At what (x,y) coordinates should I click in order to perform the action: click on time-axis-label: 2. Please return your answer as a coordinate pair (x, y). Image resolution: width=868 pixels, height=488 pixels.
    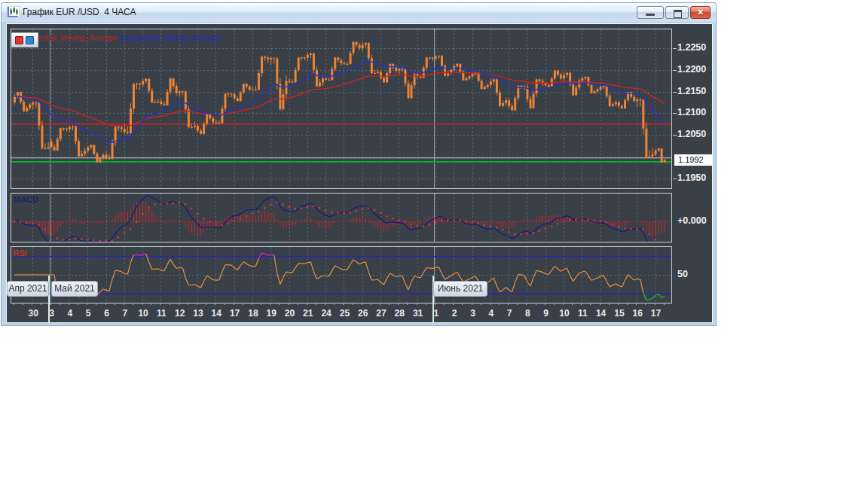
    Looking at the image, I should click on (454, 313).